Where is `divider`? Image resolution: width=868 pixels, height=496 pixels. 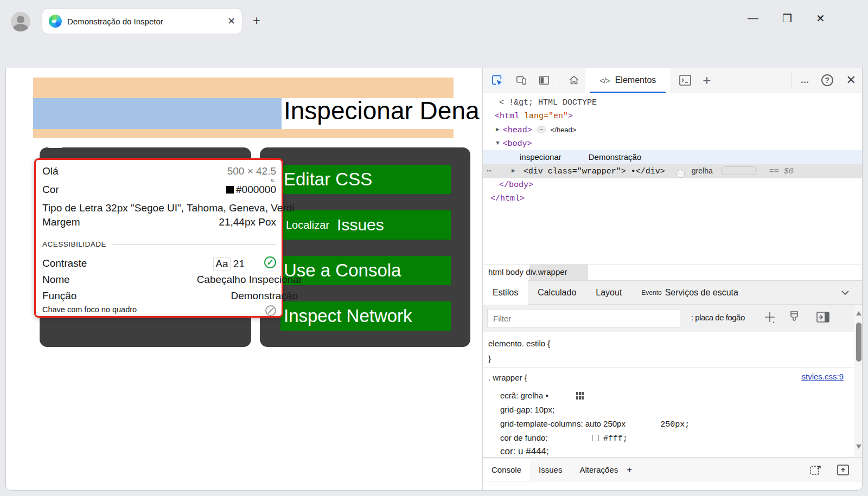 divider is located at coordinates (559, 80).